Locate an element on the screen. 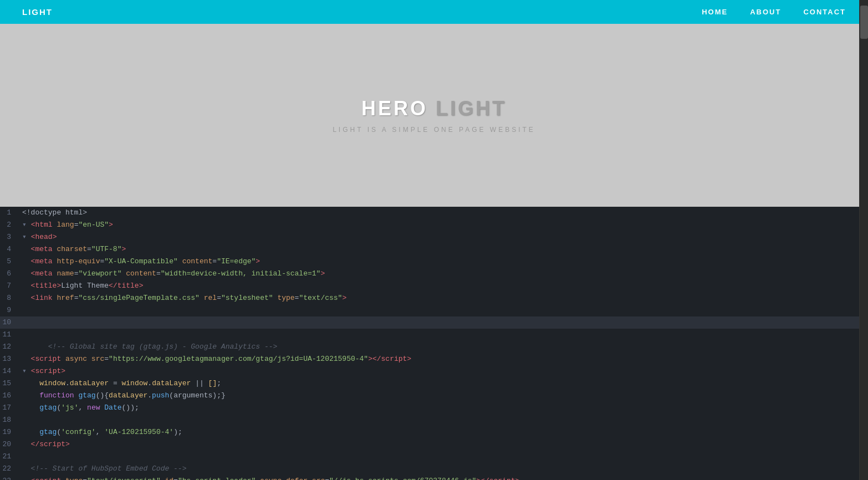 The height and width of the screenshot is (480, 868). code-line: 13 <script async src="https://www.google… is located at coordinates (434, 359).